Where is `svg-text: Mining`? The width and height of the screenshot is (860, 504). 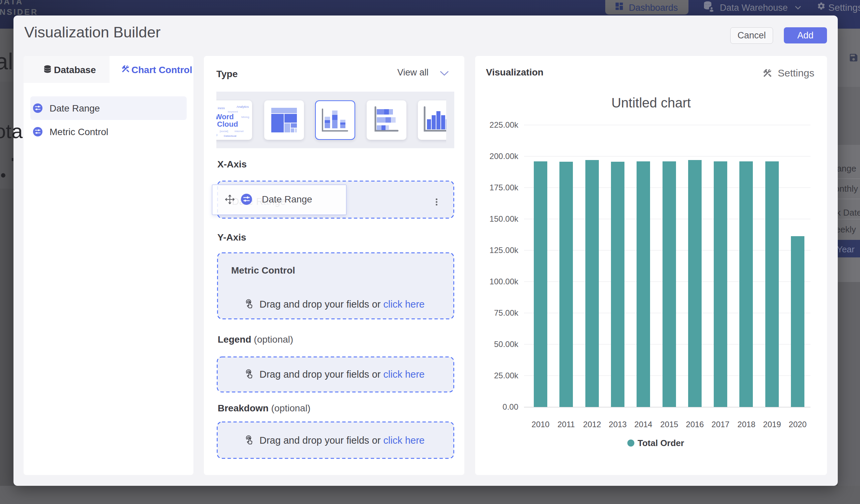 svg-text: Mining is located at coordinates (245, 117).